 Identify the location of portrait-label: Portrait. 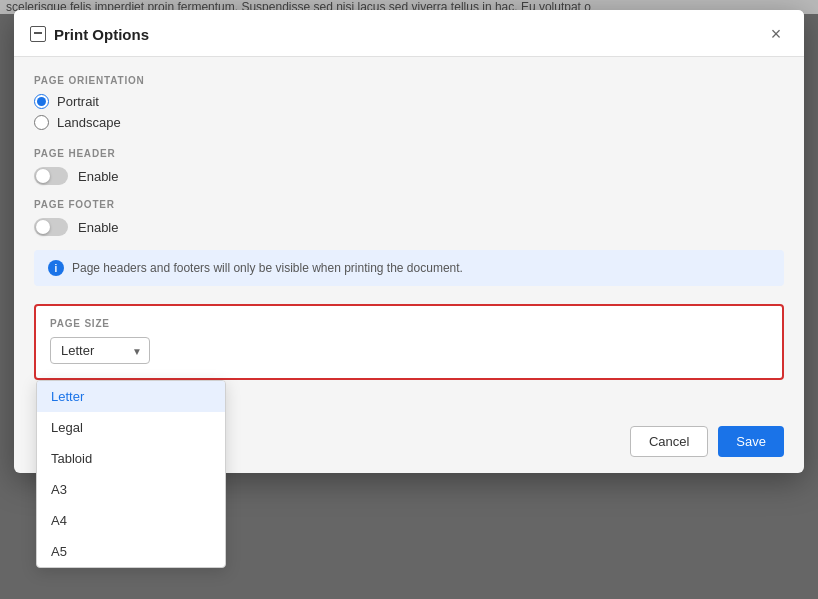
(78, 102).